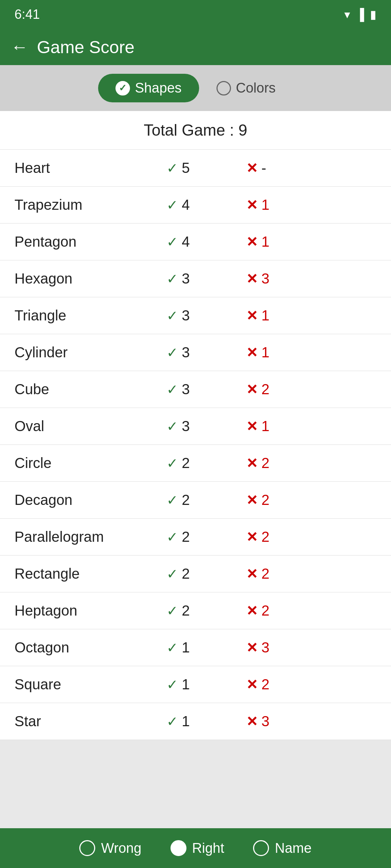 This screenshot has height=868, width=391. I want to click on tab-colors: Colors, so click(246, 88).